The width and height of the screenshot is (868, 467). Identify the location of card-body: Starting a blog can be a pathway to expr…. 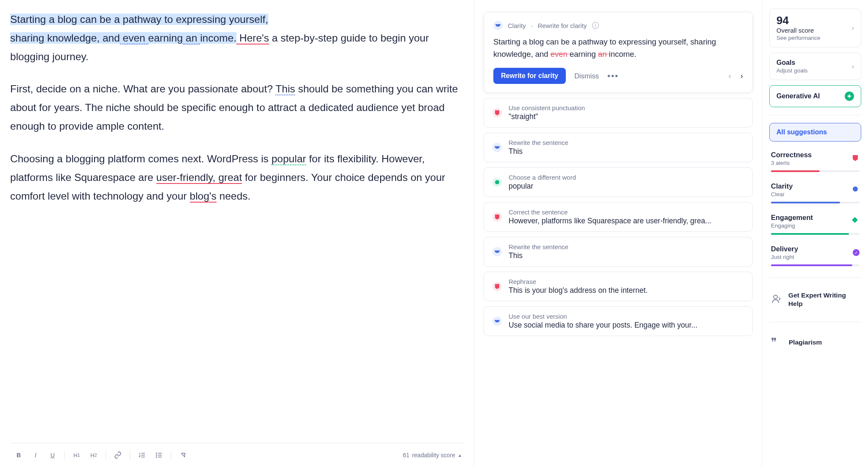
(618, 48).